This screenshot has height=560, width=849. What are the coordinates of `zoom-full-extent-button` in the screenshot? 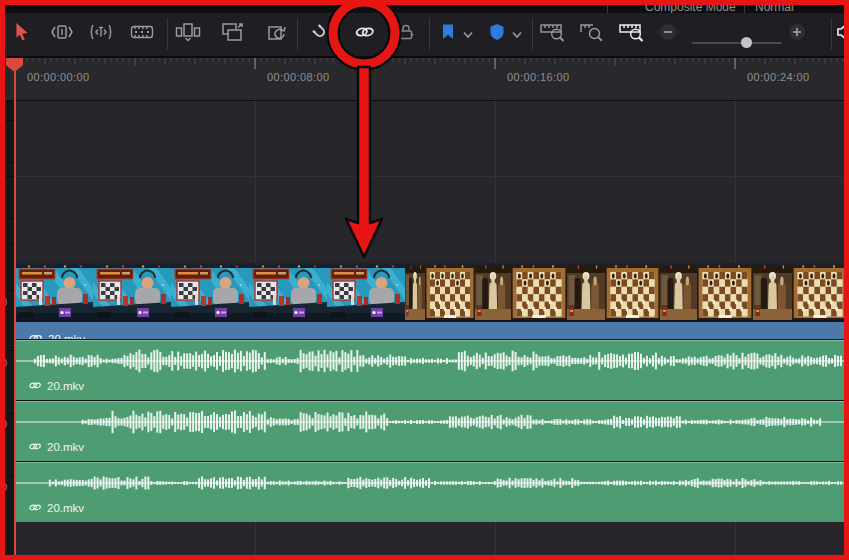 It's located at (553, 34).